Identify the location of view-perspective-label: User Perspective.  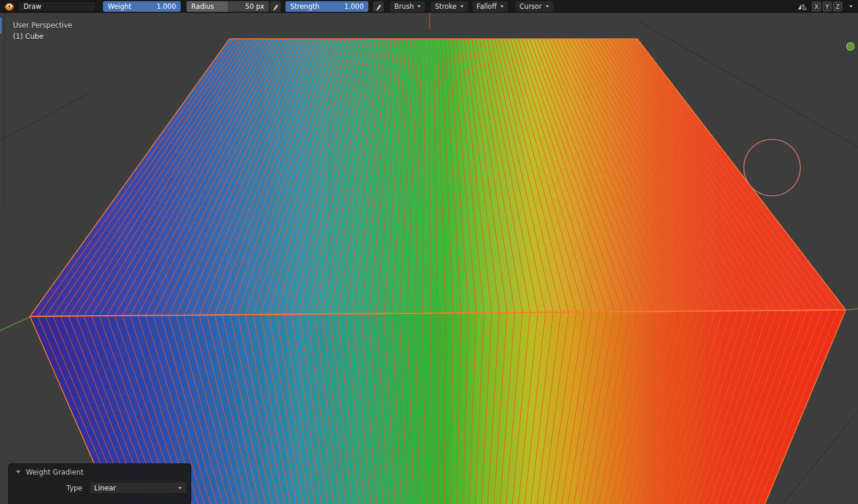
(42, 25).